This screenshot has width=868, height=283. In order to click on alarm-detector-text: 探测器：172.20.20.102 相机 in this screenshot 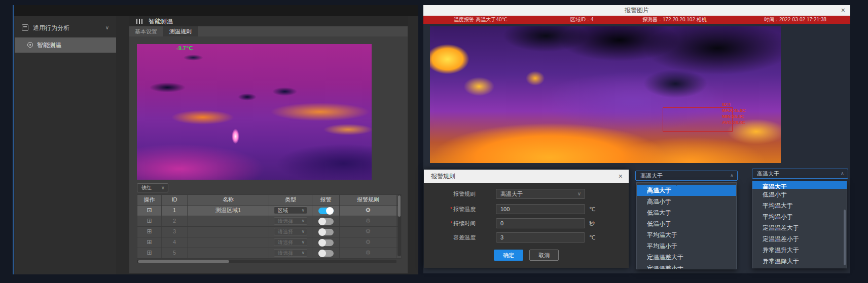, I will do `click(674, 20)`.